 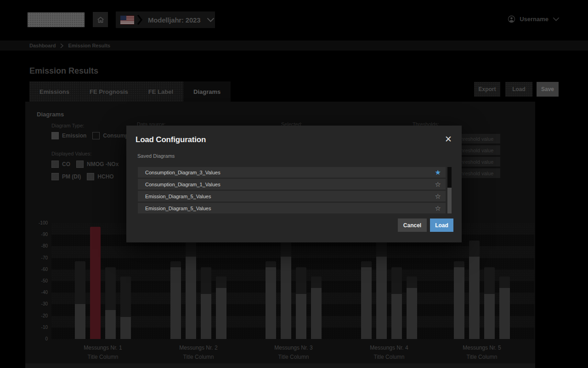 I want to click on y-axis-tick: -80, so click(x=41, y=246).